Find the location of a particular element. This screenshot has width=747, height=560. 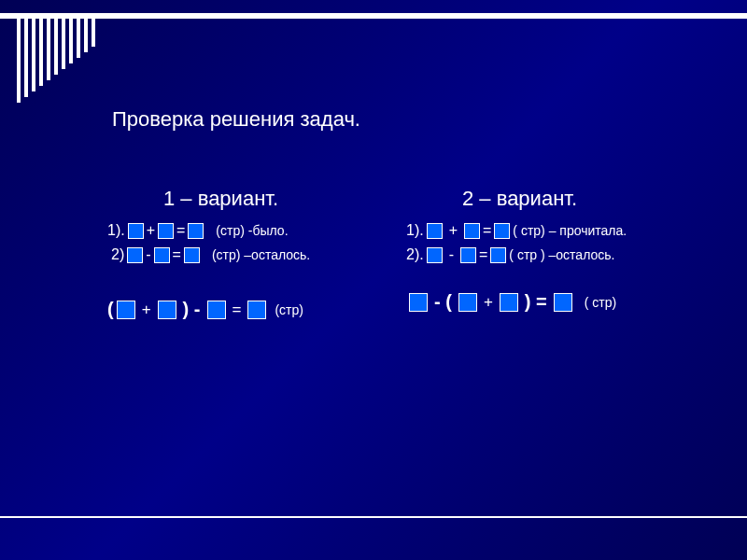

v2-l1-suffix: ( стр) – прочитала. is located at coordinates (570, 231).